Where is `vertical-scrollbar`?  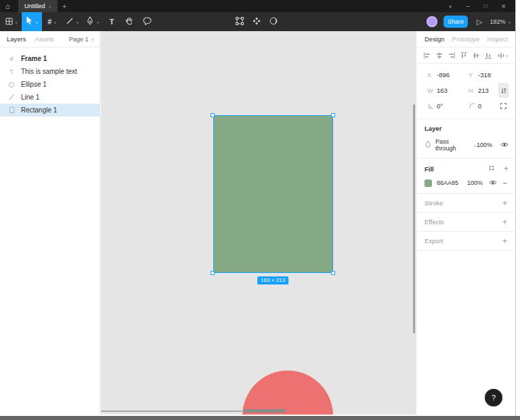 vertical-scrollbar is located at coordinates (414, 219).